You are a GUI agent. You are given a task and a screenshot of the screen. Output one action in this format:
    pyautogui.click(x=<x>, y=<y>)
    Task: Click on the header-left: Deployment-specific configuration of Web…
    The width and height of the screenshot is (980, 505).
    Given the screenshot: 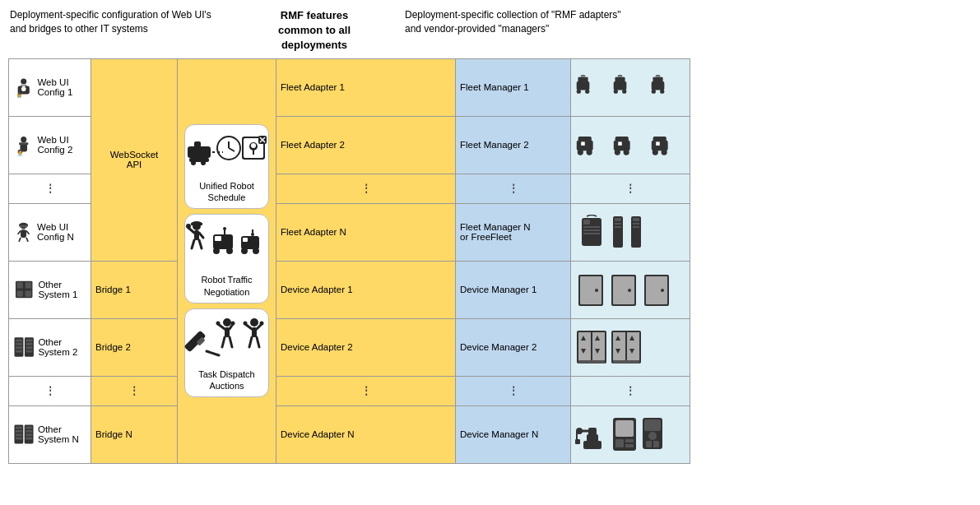 What is the action you would take?
    pyautogui.click(x=117, y=31)
    